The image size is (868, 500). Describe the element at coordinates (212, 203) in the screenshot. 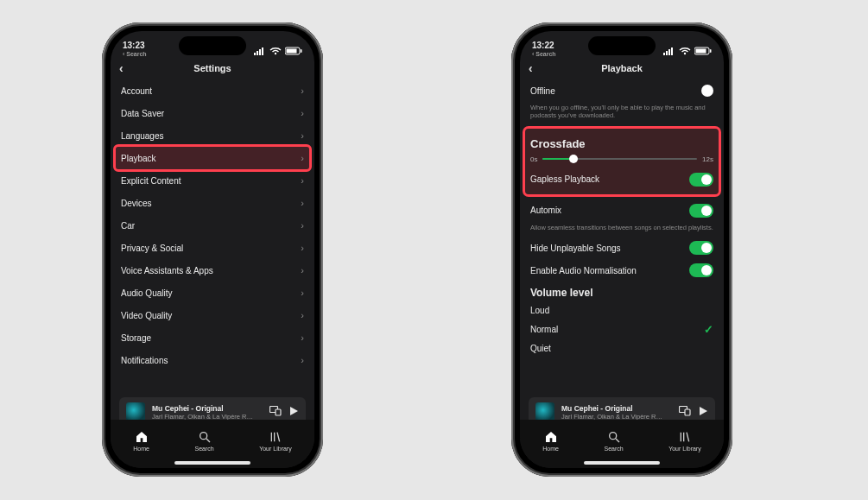

I see `row-devices: Devices›` at that location.